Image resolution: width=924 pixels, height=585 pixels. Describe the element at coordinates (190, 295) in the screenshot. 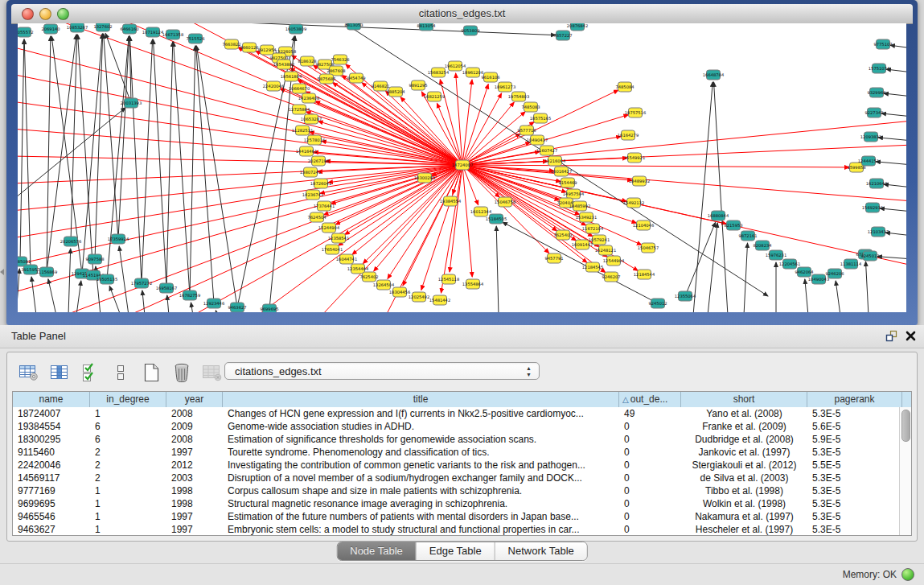

I see `graph-node: 16782759` at that location.